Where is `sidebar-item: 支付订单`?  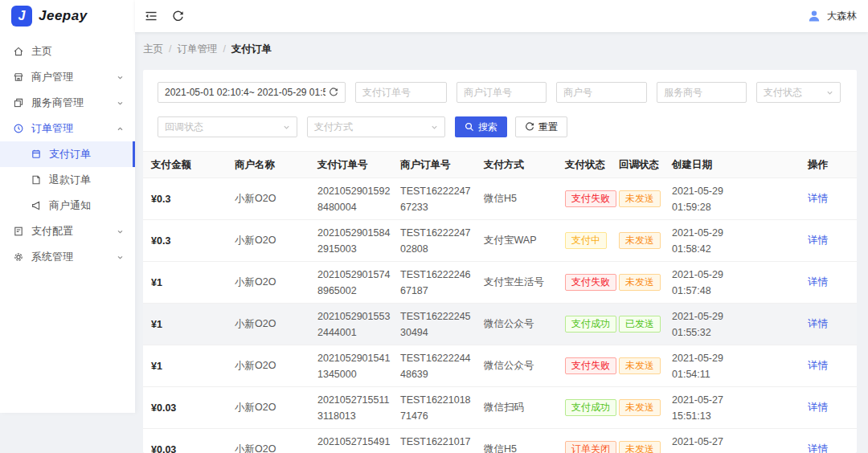
sidebar-item: 支付订单 is located at coordinates (68, 154).